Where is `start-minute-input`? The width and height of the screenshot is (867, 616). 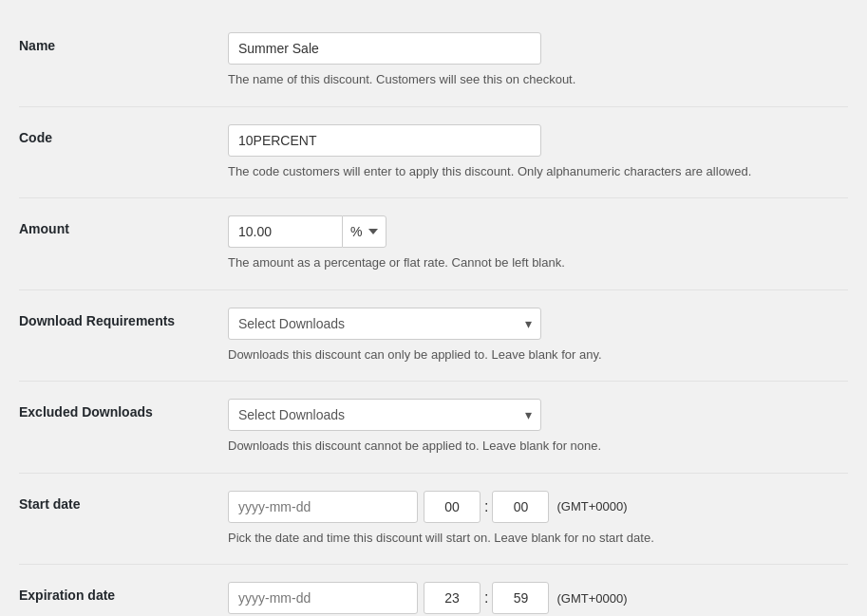
start-minute-input is located at coordinates (520, 507).